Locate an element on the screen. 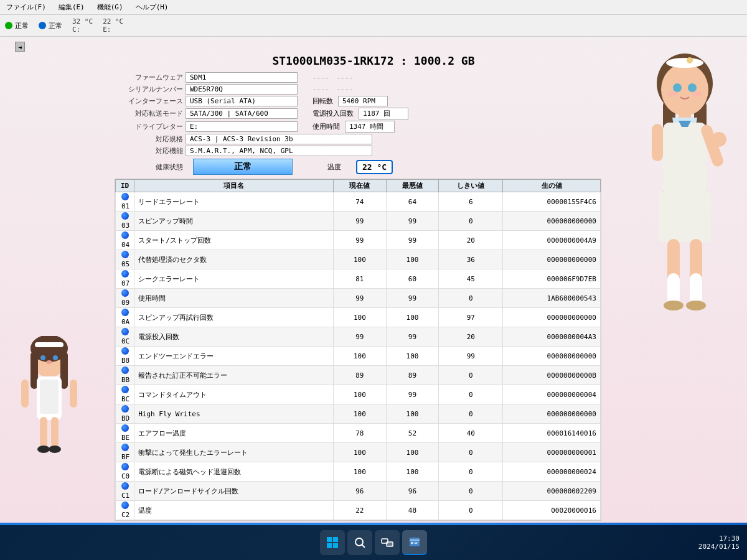 This screenshot has height=560, width=747. row-name: 報告された訂正不可能エラー is located at coordinates (234, 376).